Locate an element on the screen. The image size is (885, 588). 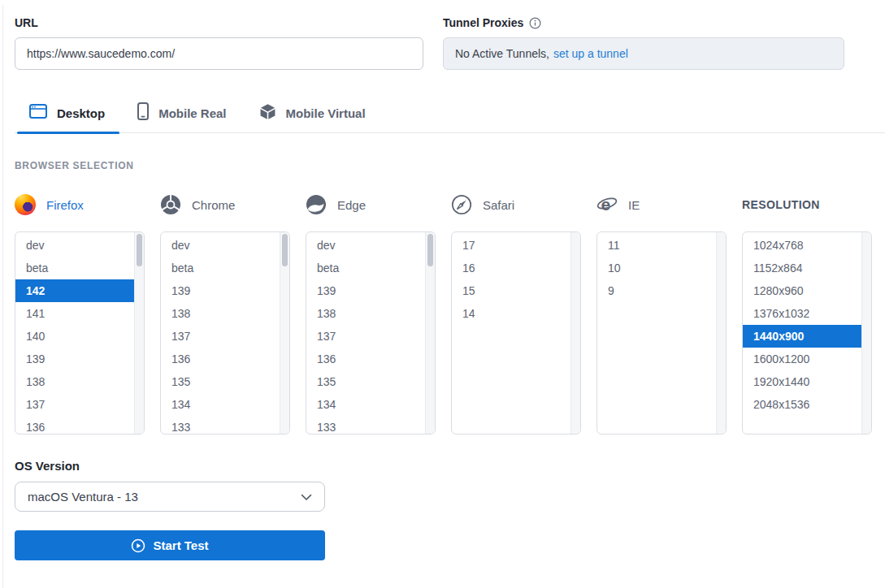
edge-version-list: devbeta139138137136135134133 is located at coordinates (371, 333).